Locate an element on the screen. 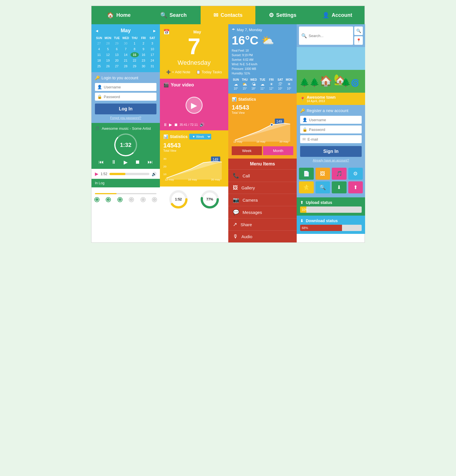  icon-star: ⭐ is located at coordinates (306, 187).